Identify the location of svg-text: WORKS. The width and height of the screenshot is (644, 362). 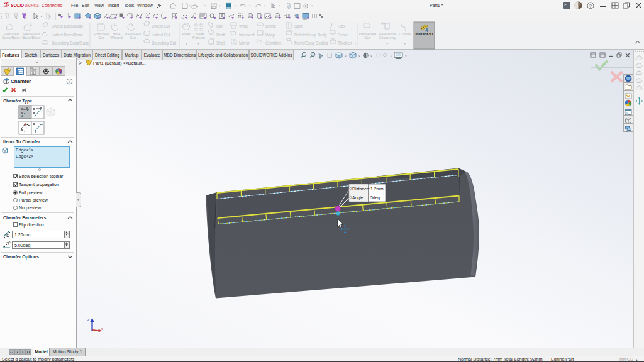
(32, 5).